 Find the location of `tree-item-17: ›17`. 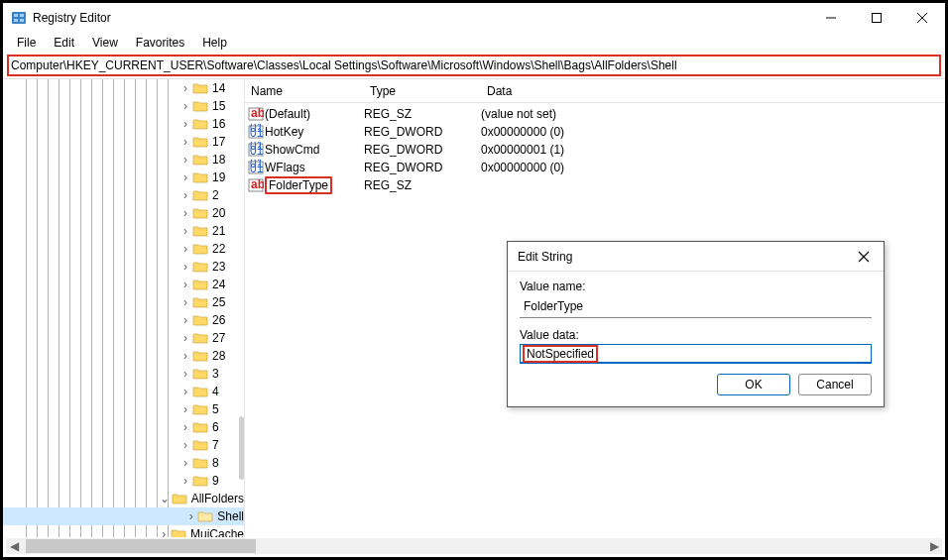

tree-item-17: ›17 is located at coordinates (123, 142).